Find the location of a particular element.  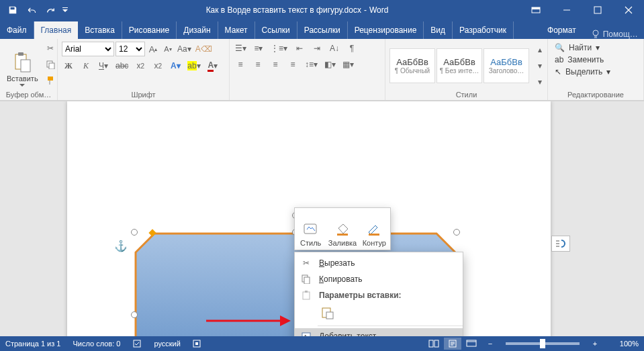

styles-scroll-up-icon: ▴ is located at coordinates (540, 50).